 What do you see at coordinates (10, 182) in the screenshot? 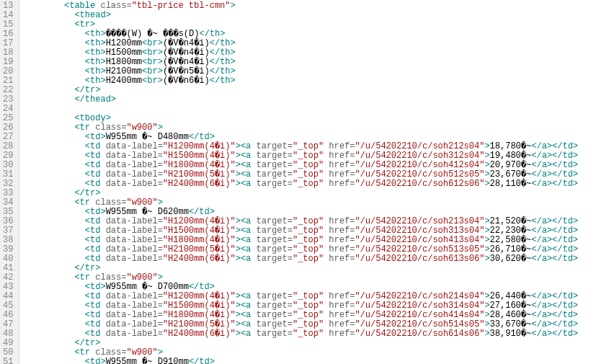
I see `line-number-gutter: 1314151617181920212223242526272829303132…` at bounding box center [10, 182].